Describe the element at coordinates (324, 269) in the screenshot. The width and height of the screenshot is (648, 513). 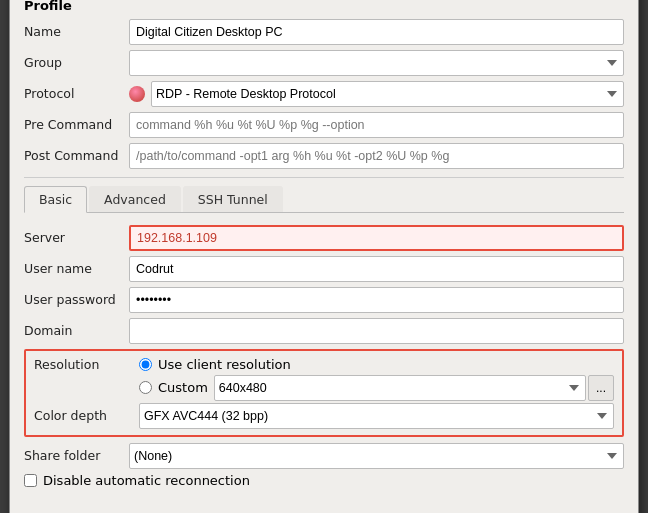
I see `username-row: User name` at that location.